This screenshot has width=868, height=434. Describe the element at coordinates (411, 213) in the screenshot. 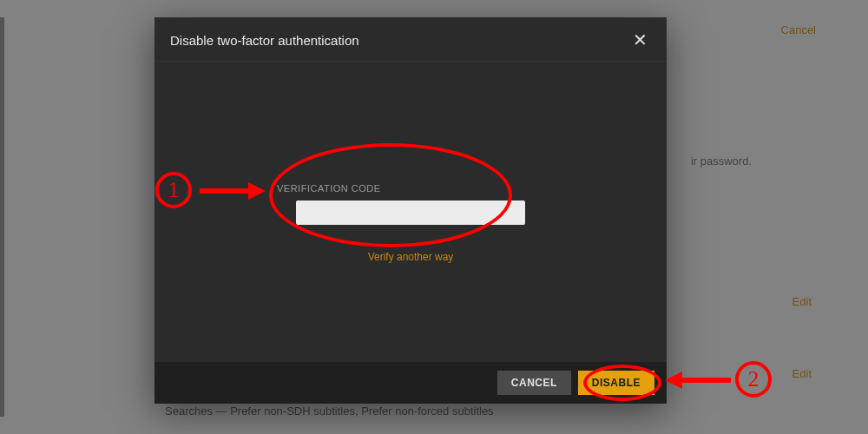

I see `verification-code-input` at that location.